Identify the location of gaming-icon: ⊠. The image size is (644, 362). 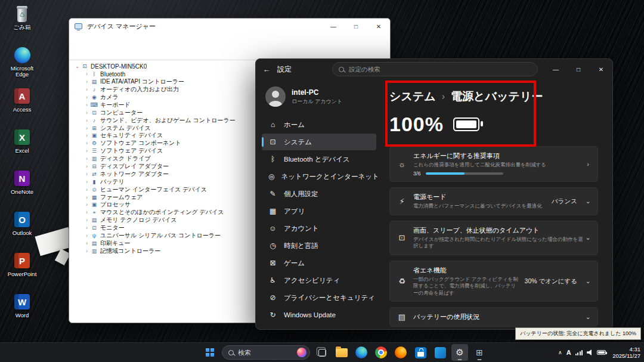
(273, 263).